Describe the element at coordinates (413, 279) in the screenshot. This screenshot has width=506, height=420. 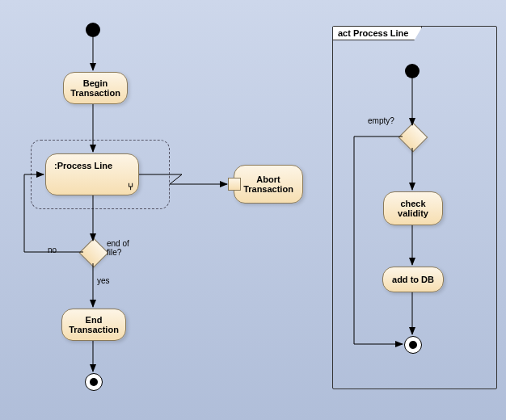
I see `node-label: add to DB` at that location.